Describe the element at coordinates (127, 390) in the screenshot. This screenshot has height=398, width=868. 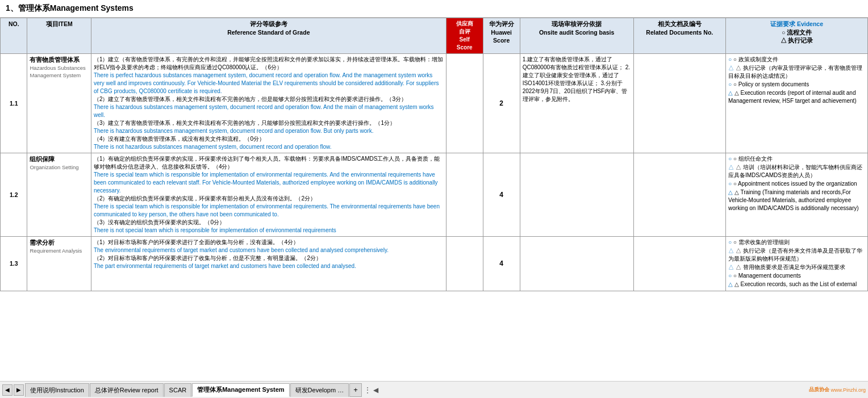
I see `tab-review: 总体评价Review report` at that location.